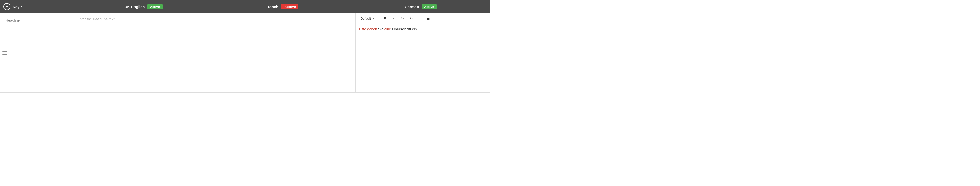 The image size is (980, 186). What do you see at coordinates (411, 18) in the screenshot?
I see `subscript-button: X2` at bounding box center [411, 18].